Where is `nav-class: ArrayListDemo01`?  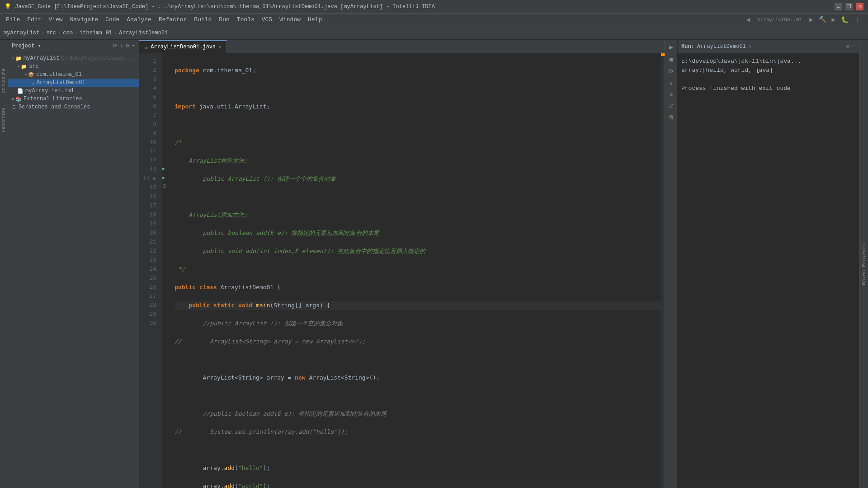
nav-class: ArrayListDemo01 is located at coordinates (143, 33).